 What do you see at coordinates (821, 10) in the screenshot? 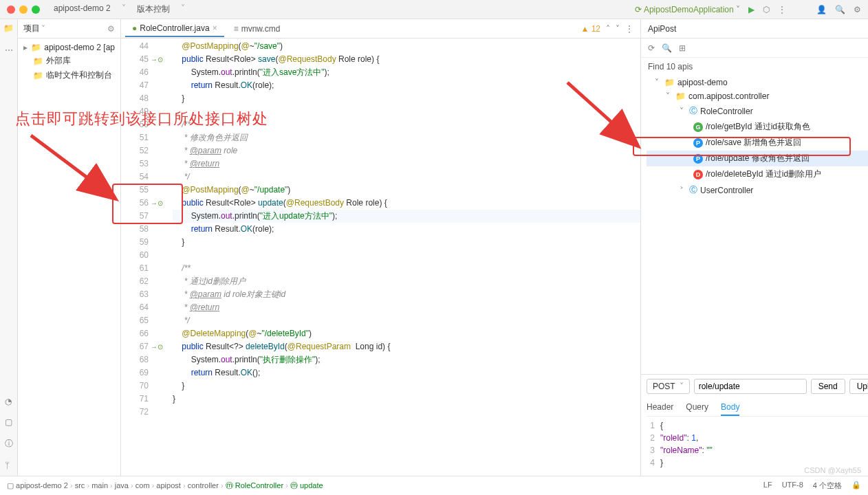
I see `user-icon: 👤` at bounding box center [821, 10].